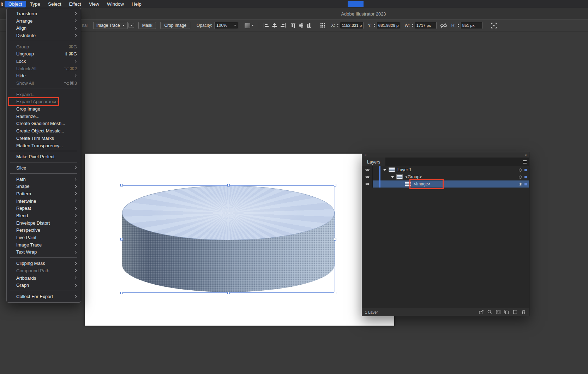 Image resolution: width=588 pixels, height=374 pixels. What do you see at coordinates (44, 245) in the screenshot?
I see `menu-item-image-trace: Image Trace` at bounding box center [44, 245].